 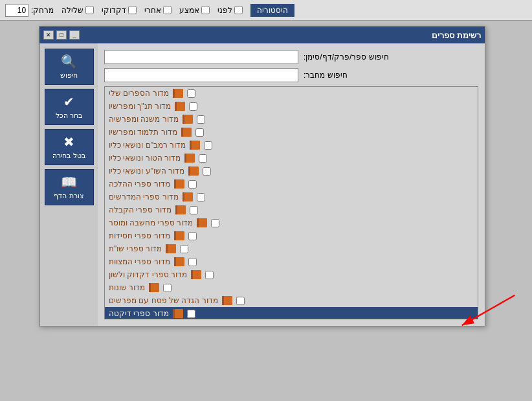 What do you see at coordinates (291, 171) in the screenshot?
I see `list-item: מדור השו"ע ונושאי כליו` at bounding box center [291, 171].